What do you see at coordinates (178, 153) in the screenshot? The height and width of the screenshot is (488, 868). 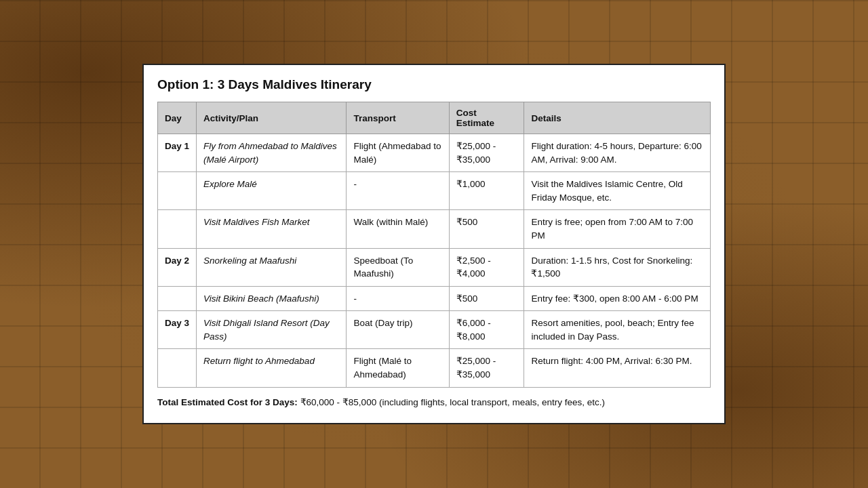 I see `cell-day: Day 1` at bounding box center [178, 153].